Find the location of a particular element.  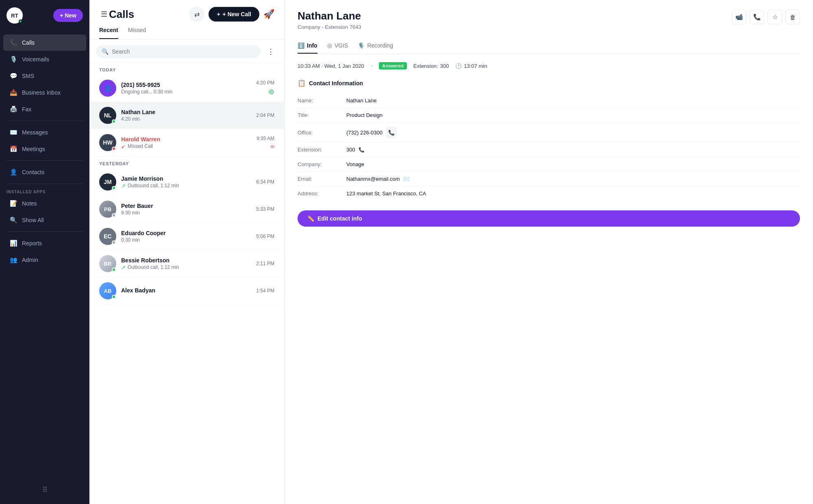

avatar-photo-wrapper: PB is located at coordinates (108, 209).